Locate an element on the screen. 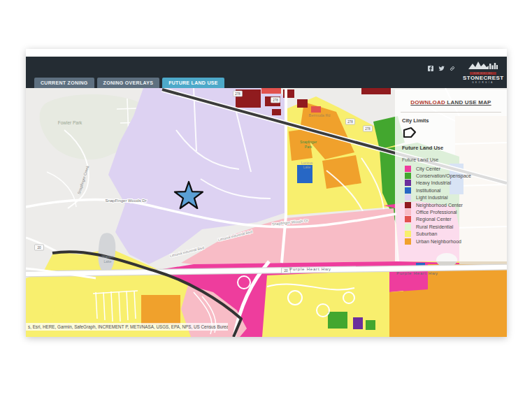  legend-item: Rural Residential is located at coordinates (456, 226).